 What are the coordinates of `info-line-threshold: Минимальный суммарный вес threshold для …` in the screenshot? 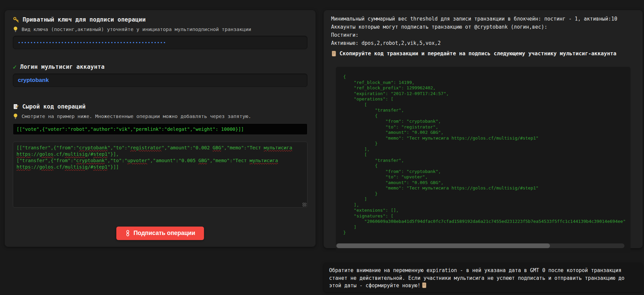 It's located at (474, 19).